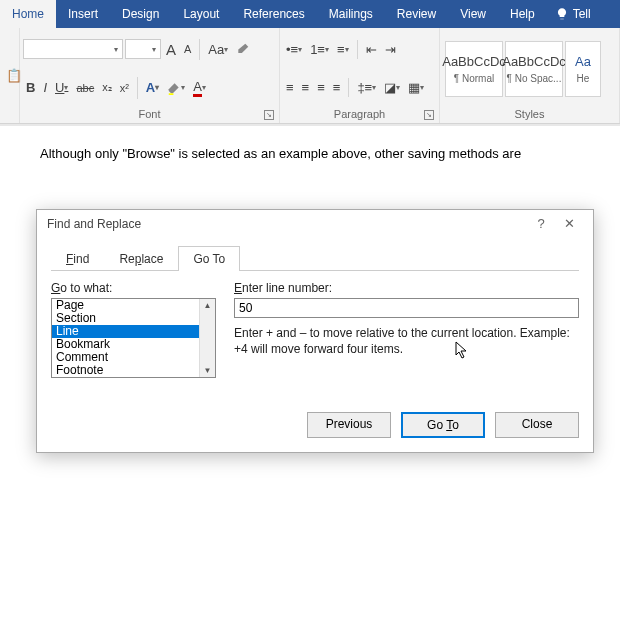 The image size is (620, 620). Describe the element at coordinates (269, 115) in the screenshot. I see `font-dialog-launcher: ↘` at that location.